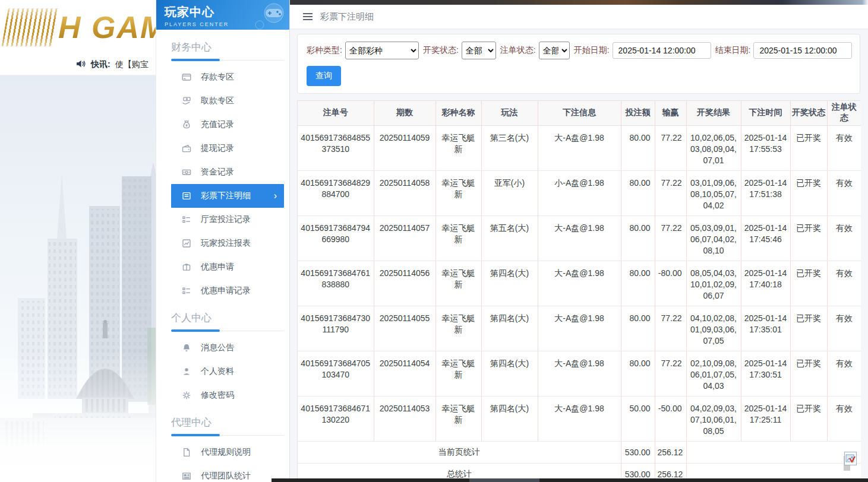 This screenshot has height=482, width=868. I want to click on sidebar-item-change-password: 修改密码›, so click(228, 395).